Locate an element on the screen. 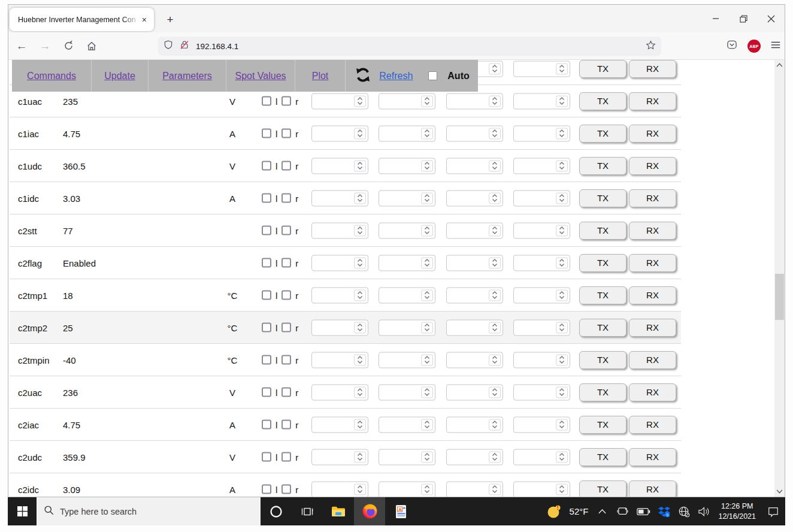  nav-link-commands: Commands is located at coordinates (52, 76).